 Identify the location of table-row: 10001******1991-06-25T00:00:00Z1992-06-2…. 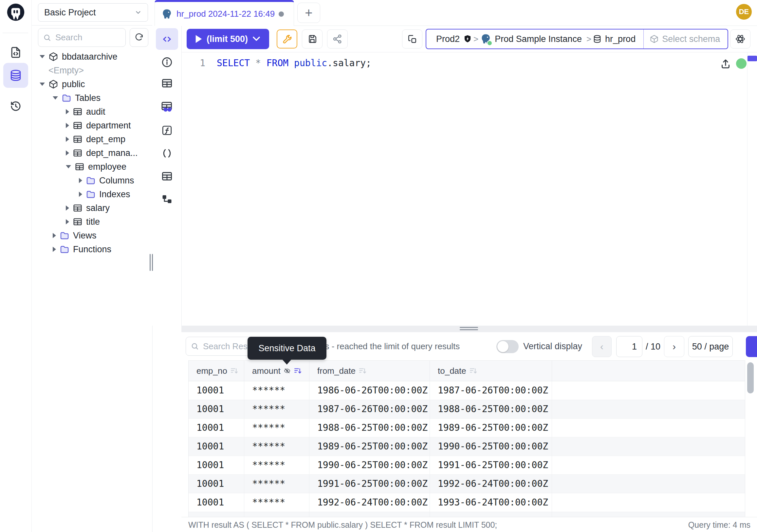
(467, 484).